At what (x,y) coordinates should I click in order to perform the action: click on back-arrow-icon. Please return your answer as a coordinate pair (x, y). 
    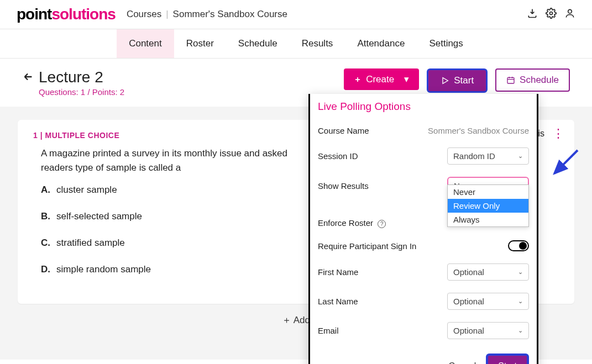
    Looking at the image, I should click on (28, 78).